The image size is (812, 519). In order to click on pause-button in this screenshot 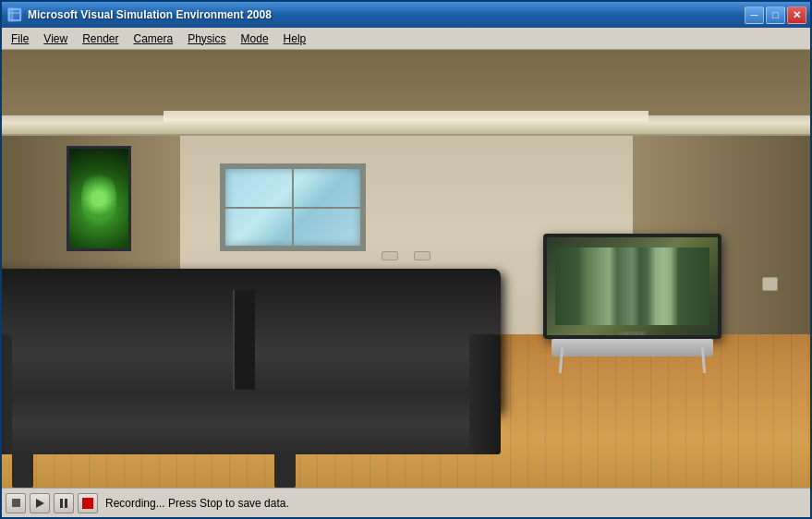, I will do `click(64, 503)`.